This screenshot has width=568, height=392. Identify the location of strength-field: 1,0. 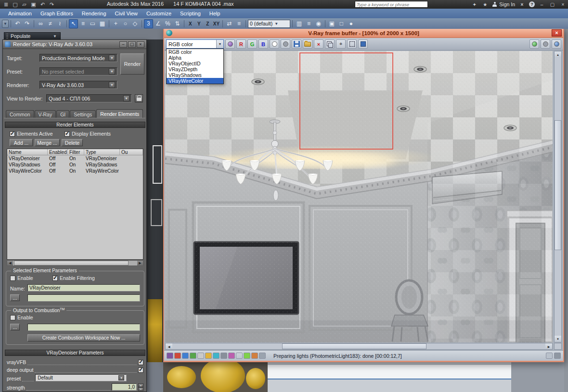
(124, 387).